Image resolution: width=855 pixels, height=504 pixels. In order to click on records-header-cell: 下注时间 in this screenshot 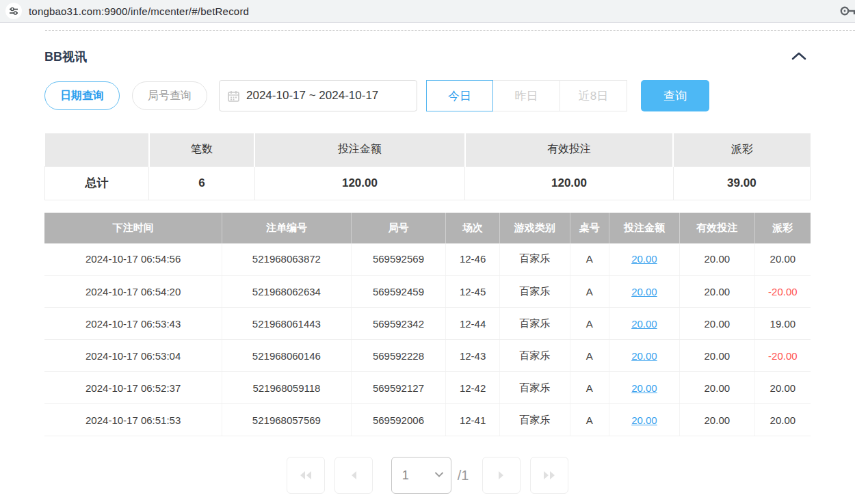, I will do `click(133, 228)`.